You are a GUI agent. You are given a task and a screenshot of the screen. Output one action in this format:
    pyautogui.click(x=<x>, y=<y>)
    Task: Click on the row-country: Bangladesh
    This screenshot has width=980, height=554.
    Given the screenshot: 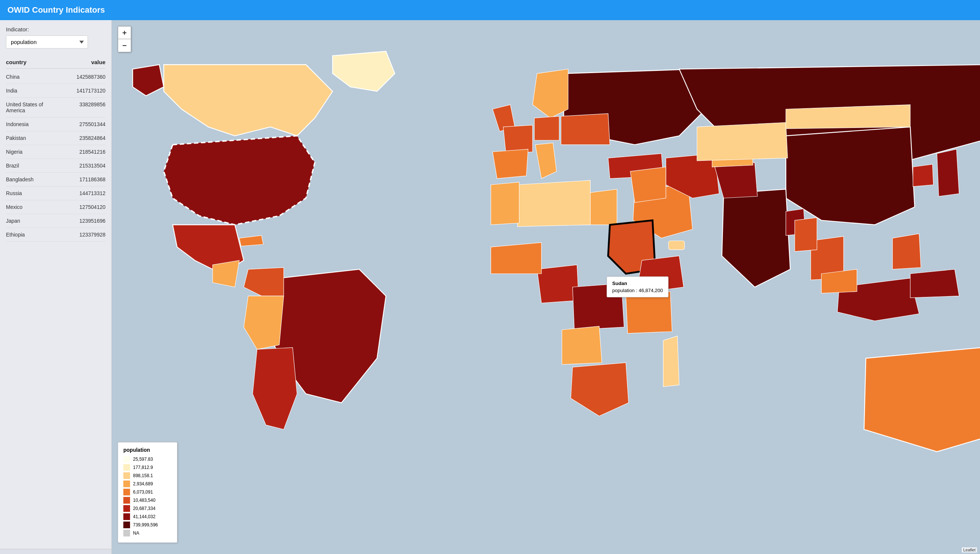 What is the action you would take?
    pyautogui.click(x=33, y=179)
    